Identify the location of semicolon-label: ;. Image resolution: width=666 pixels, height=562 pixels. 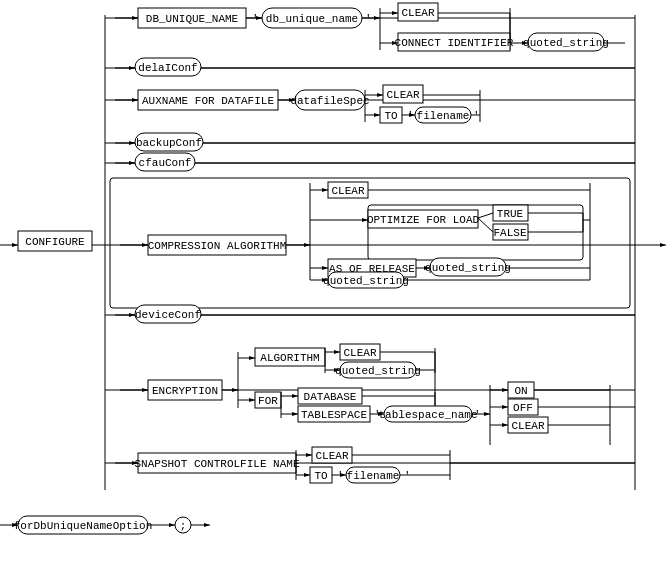
(184, 526).